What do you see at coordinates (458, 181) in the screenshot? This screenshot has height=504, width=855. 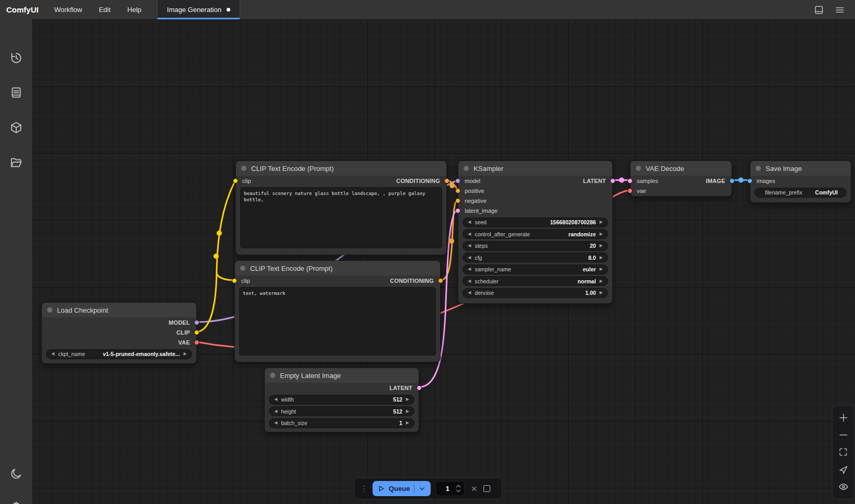 I see `port-model-in` at bounding box center [458, 181].